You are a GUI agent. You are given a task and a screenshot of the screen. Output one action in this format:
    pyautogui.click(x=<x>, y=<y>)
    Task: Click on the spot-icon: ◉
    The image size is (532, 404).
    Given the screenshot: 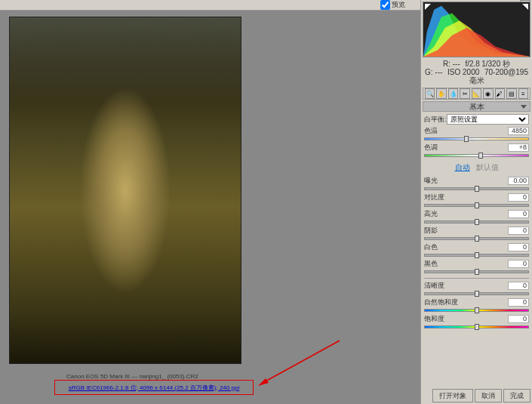 What is the action you would take?
    pyautogui.click(x=487, y=94)
    